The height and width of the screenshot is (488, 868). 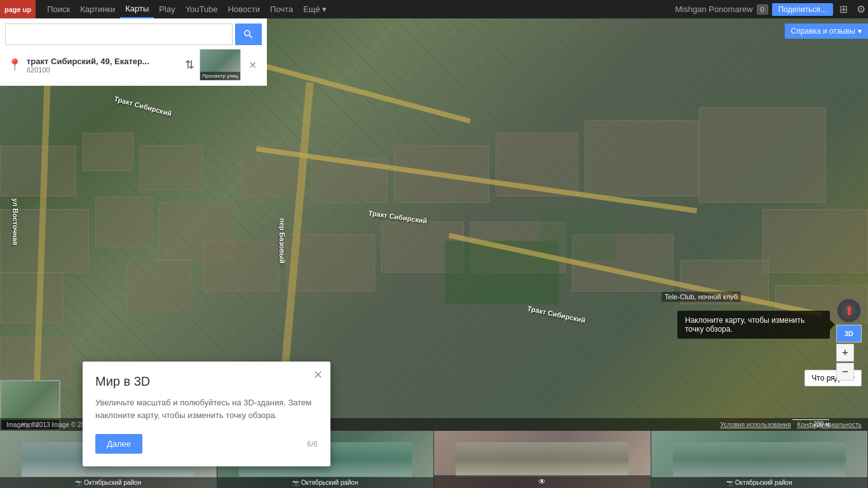 What do you see at coordinates (543, 459) in the screenshot?
I see `photo-item-3: 👁` at bounding box center [543, 459].